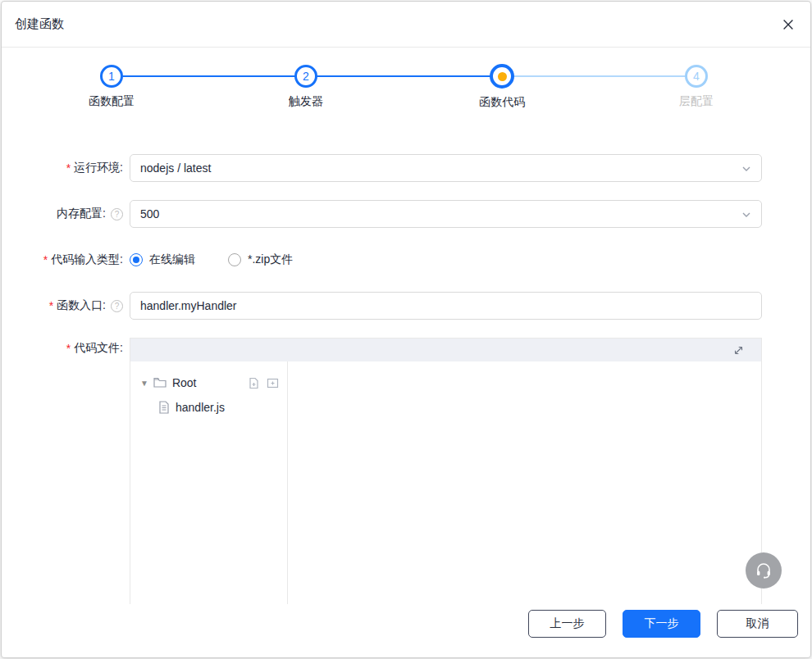  I want to click on code-input-type-row: * 代码输入类型: 在线编辑 *.zip文件, so click(406, 260).